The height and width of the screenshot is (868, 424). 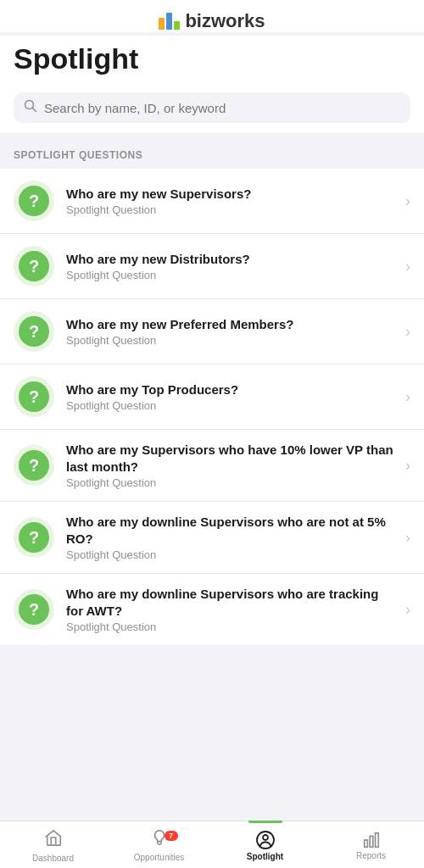 What do you see at coordinates (159, 840) in the screenshot?
I see `opportunities-icon-wrap: 7` at bounding box center [159, 840].